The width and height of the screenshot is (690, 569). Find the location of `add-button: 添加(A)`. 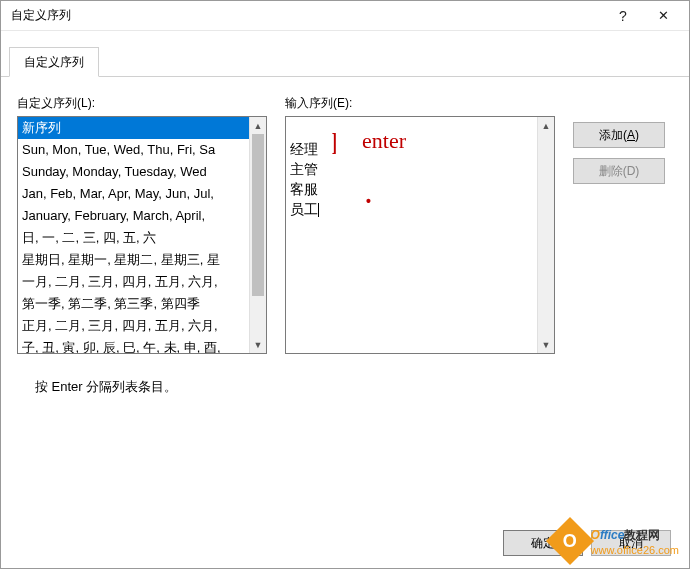

add-button: 添加(A) is located at coordinates (619, 135).